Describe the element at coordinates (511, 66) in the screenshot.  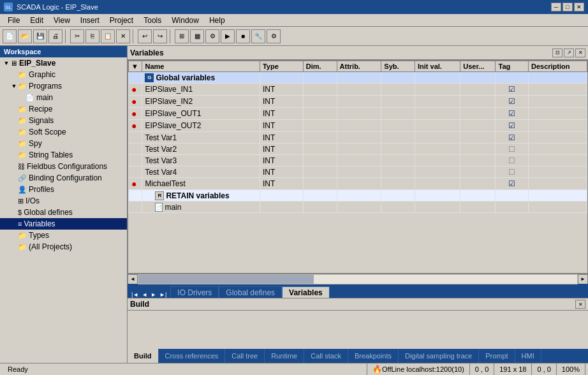
I see `col-tag: Tag` at that location.